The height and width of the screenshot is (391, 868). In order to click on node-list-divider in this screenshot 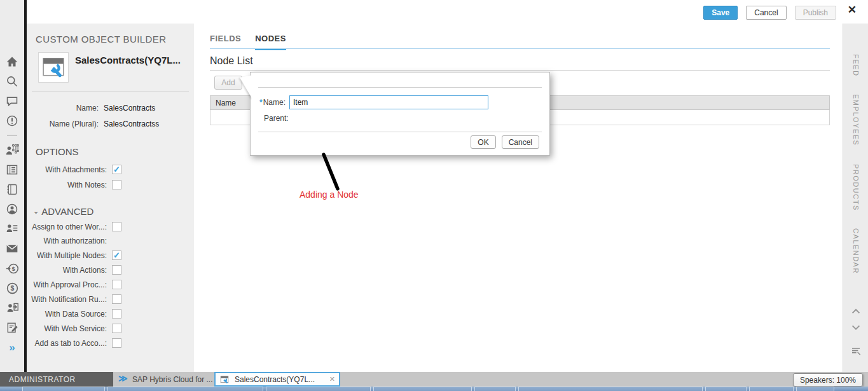, I will do `click(520, 70)`.